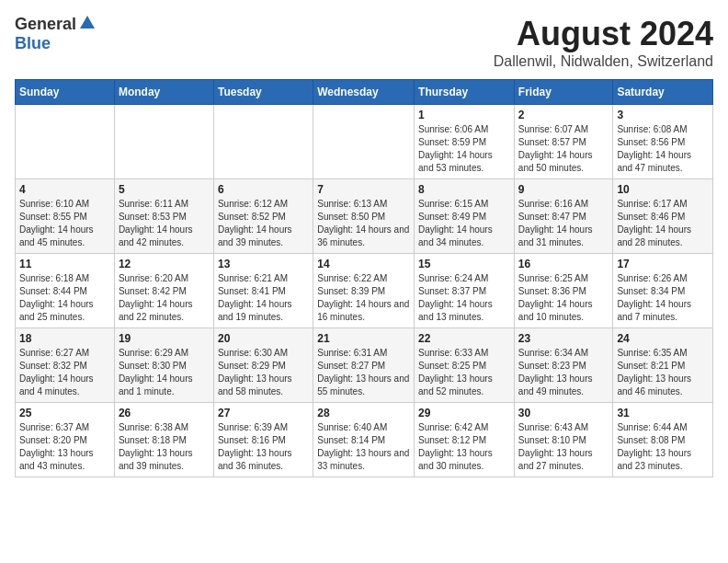 This screenshot has width=728, height=563. Describe the element at coordinates (364, 291) in the screenshot. I see `table-row: 14Sunrise: 6:22 AM Sunset: 8:39 PM Dayli…` at that location.